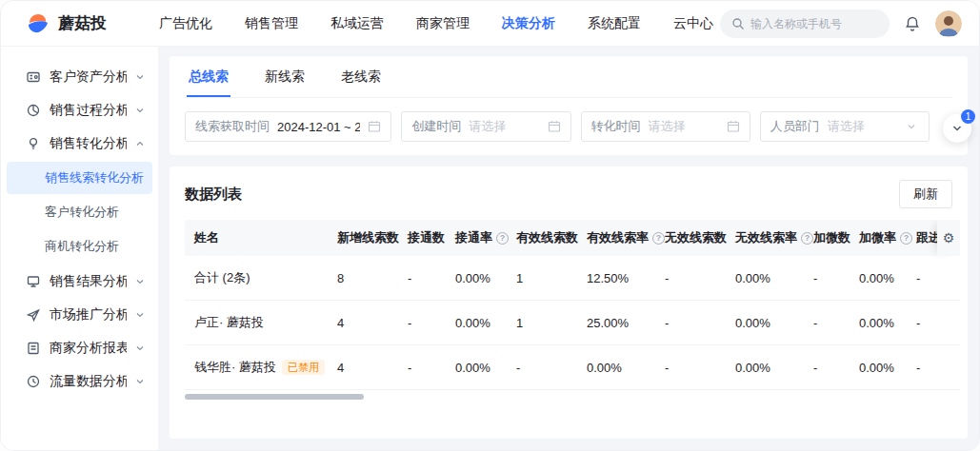  What do you see at coordinates (271, 24) in the screenshot?
I see `nav-item-sales-management: 销售管理` at bounding box center [271, 24].